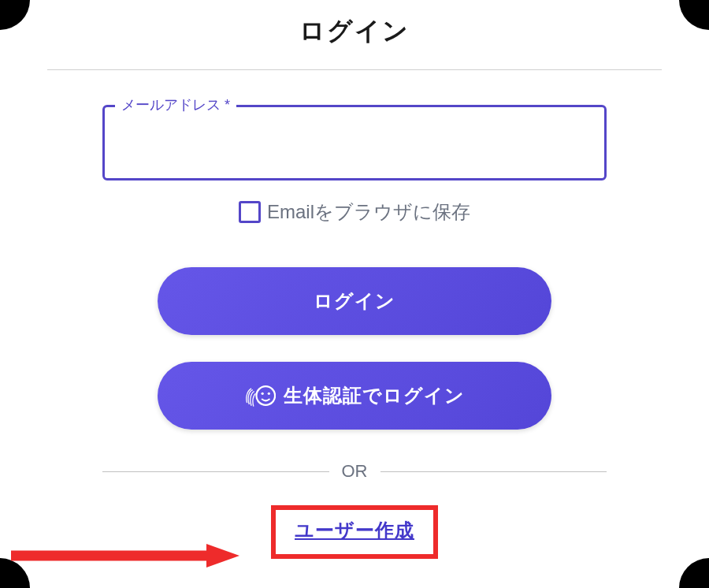  Describe the element at coordinates (176, 105) in the screenshot. I see `email-field-label: メールアドレス *` at that location.